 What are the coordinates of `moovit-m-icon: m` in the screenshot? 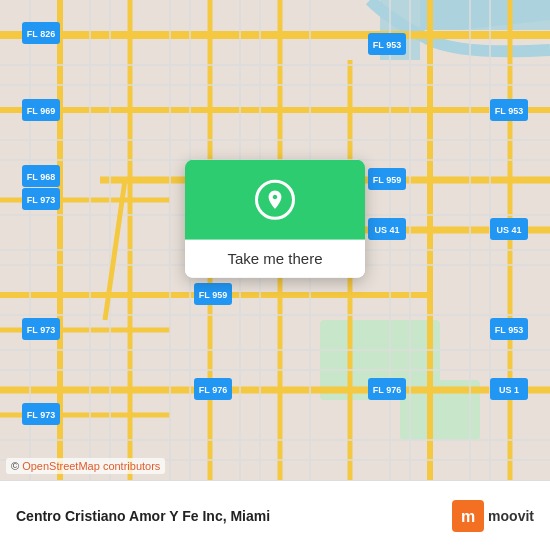 It's located at (468, 516).